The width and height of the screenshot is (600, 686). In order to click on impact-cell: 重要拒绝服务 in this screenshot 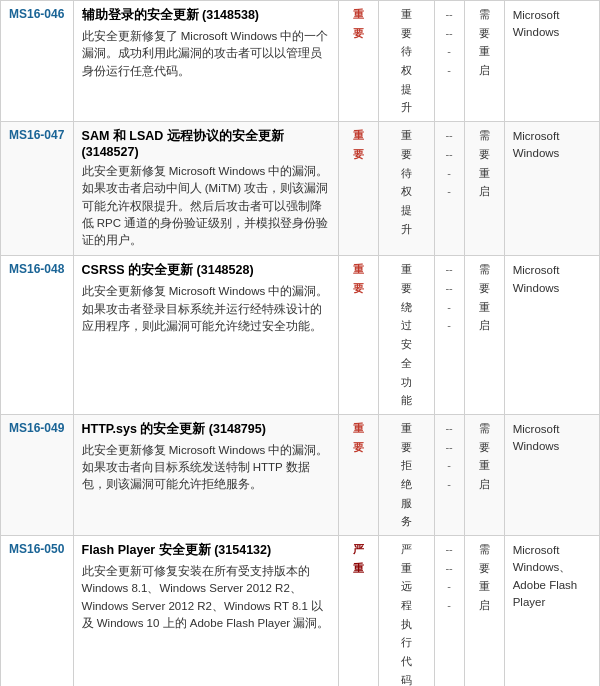, I will do `click(406, 474)`.